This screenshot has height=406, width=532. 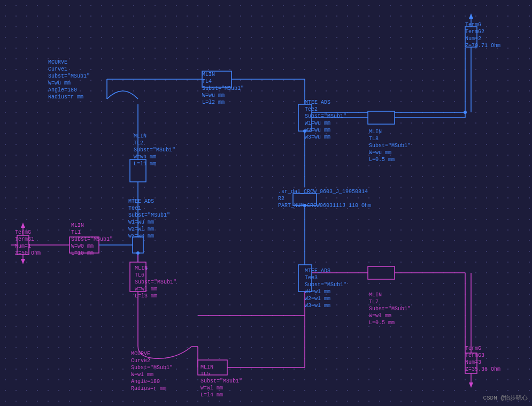 What do you see at coordinates (69, 80) in the screenshot?
I see `mcurve1-label: MCURVECurve1Subst="MSub1"W=wu mmAngle=18…` at bounding box center [69, 80].